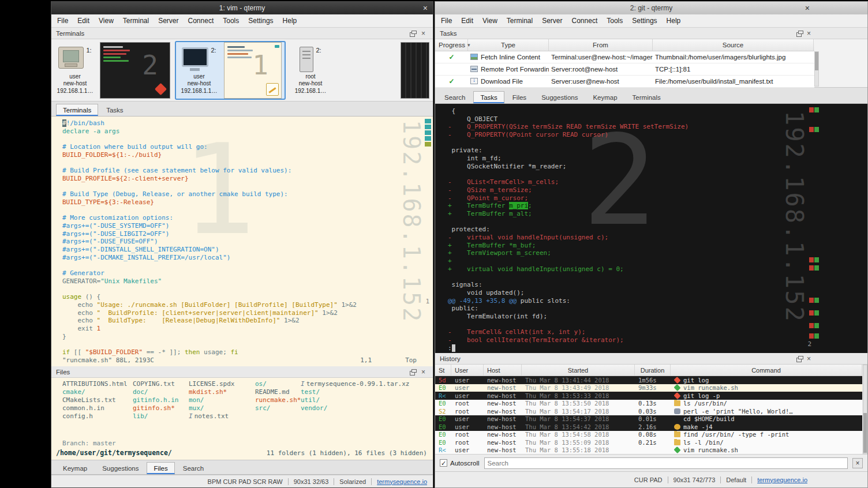 The width and height of the screenshot is (868, 488). What do you see at coordinates (98, 384) in the screenshot?
I see `file-entry: ATTRIBUTIONS.html` at bounding box center [98, 384].